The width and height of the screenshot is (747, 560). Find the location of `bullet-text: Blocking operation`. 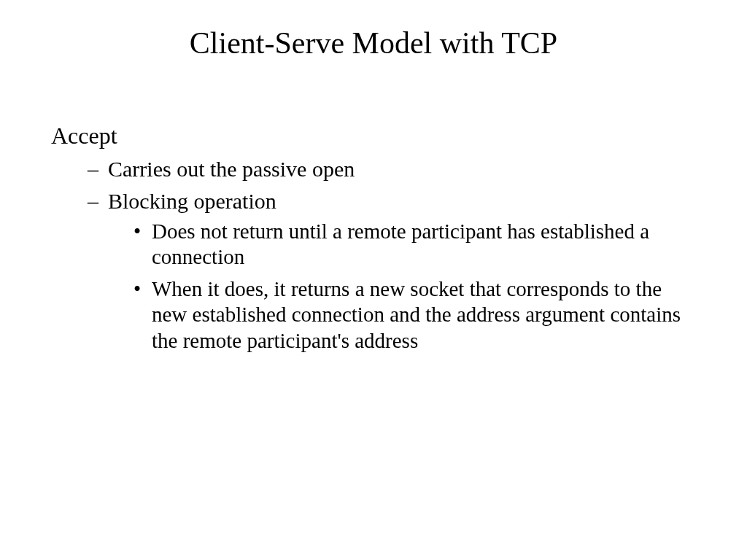

bullet-text: Blocking operation is located at coordinates (193, 201).